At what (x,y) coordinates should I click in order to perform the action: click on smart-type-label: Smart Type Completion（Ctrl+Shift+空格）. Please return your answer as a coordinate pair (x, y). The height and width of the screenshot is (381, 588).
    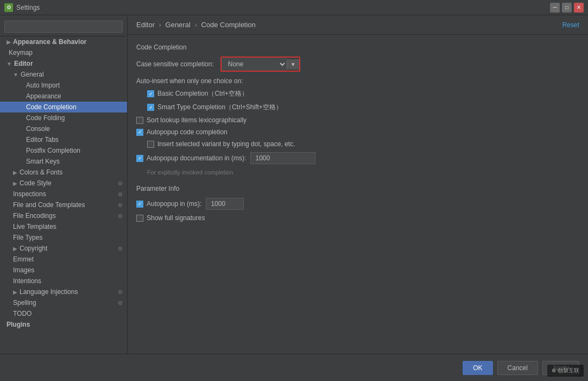
    Looking at the image, I should click on (220, 108).